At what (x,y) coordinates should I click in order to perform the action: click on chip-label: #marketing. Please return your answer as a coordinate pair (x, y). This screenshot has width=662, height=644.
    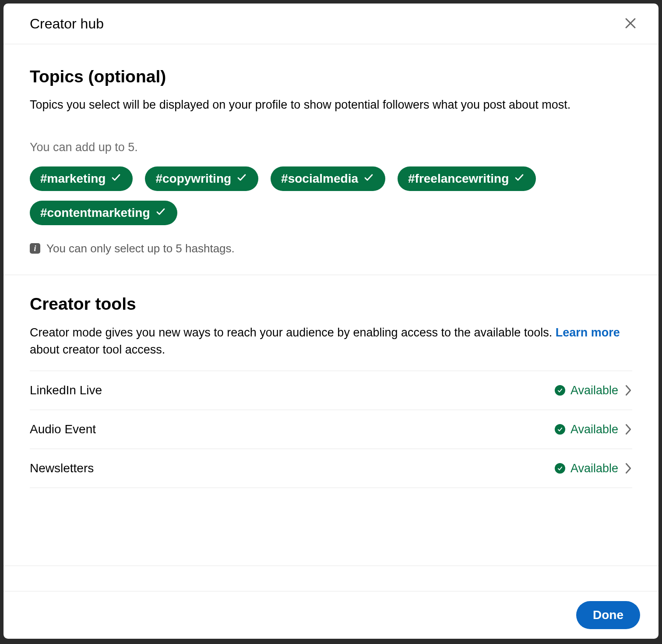
    Looking at the image, I should click on (73, 179).